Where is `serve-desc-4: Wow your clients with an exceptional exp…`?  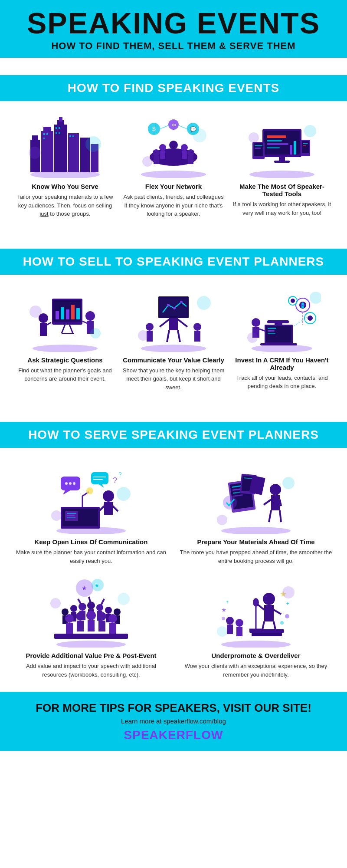 serve-desc-4: Wow your clients with an exceptional exp… is located at coordinates (256, 670).